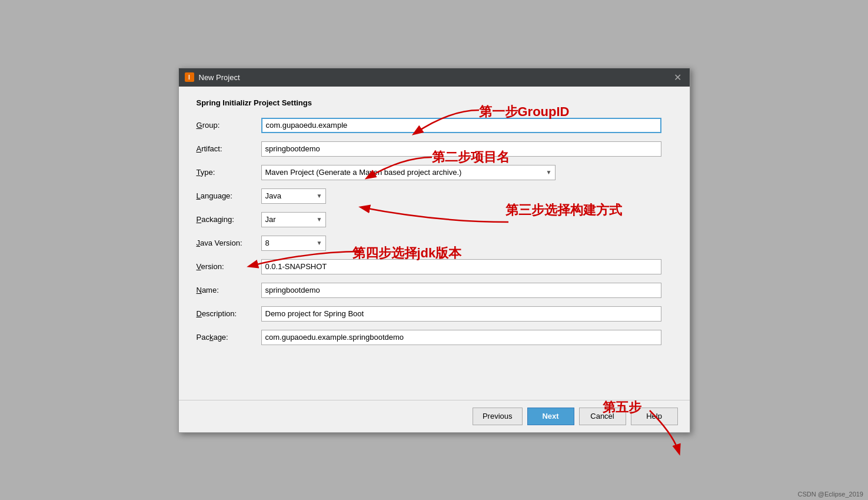 The image size is (868, 500). I want to click on java-version-select: 8 11 14, so click(294, 243).